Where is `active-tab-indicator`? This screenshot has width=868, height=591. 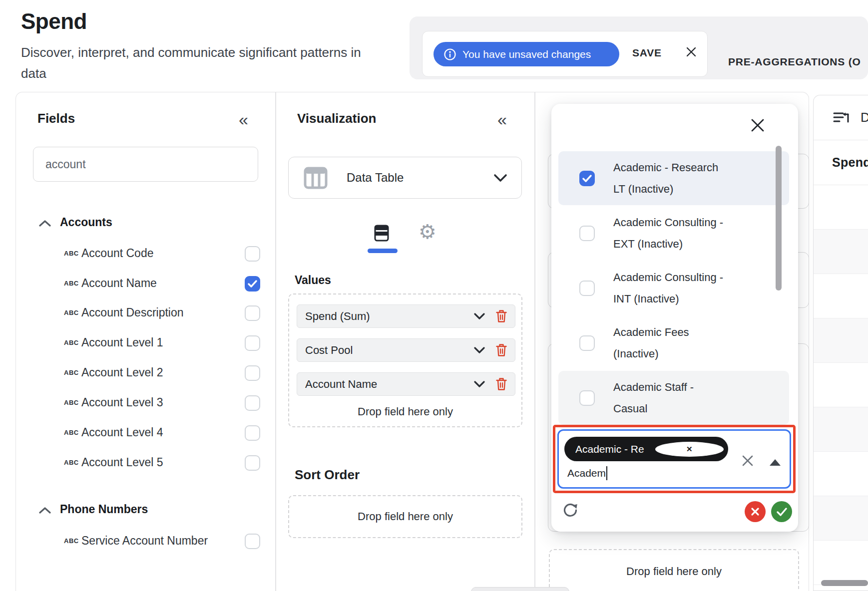 active-tab-indicator is located at coordinates (383, 251).